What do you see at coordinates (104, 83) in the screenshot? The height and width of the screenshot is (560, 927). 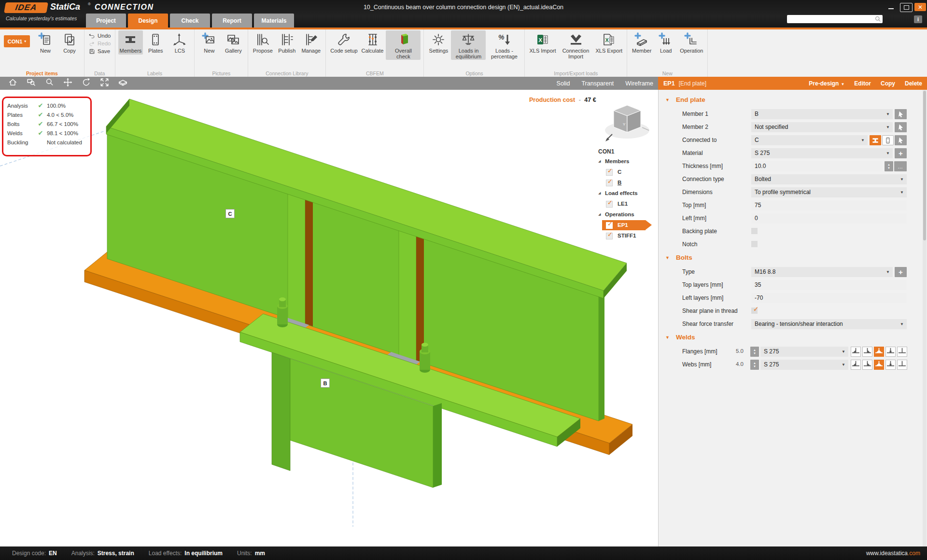 I see `fit-view-icon` at bounding box center [104, 83].